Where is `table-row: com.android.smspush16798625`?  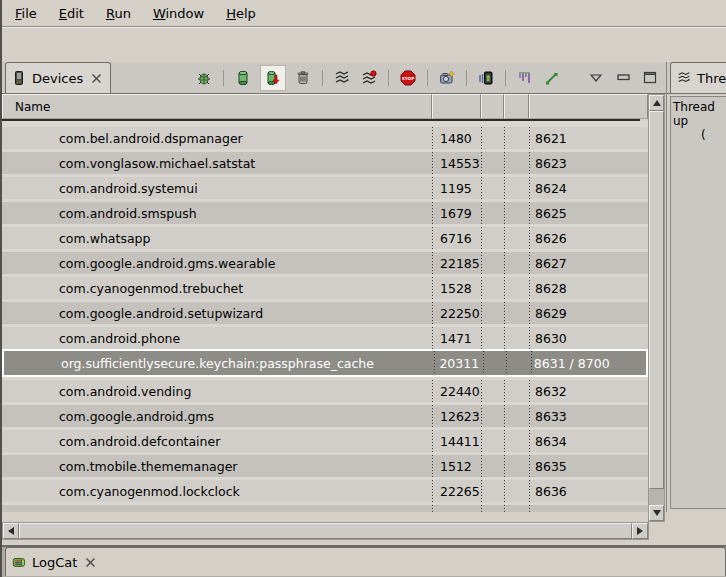 table-row: com.android.smspush16798625 is located at coordinates (325, 212).